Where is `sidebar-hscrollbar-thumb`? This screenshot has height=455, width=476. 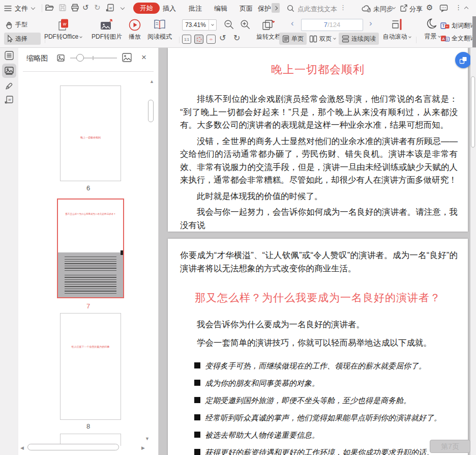
sidebar-hscrollbar-thumb is located at coordinates (73, 447).